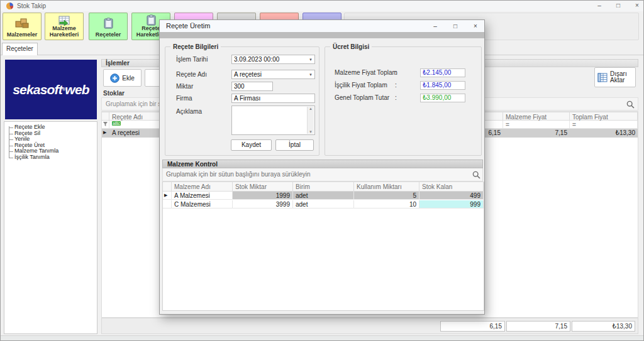 This screenshot has width=644, height=341. What do you see at coordinates (323, 196) in the screenshot?
I see `mk-row-a-malzemesi: ▶ A Malzemesi 1999 adet 5 499` at bounding box center [323, 196].